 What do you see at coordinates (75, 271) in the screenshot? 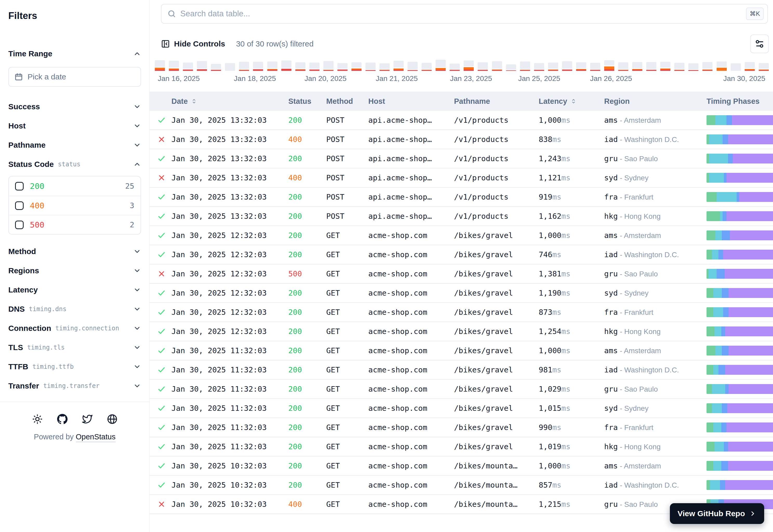
I see `filter-section-regions: Regions` at bounding box center [75, 271].